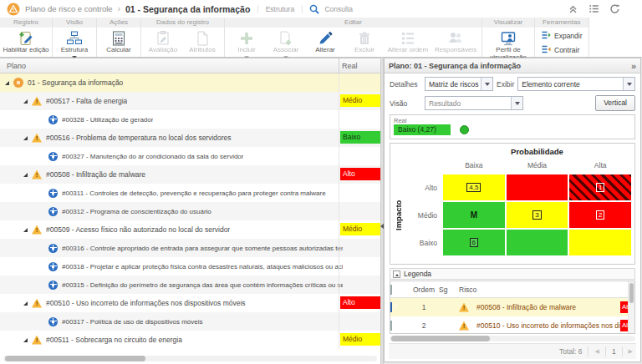  What do you see at coordinates (191, 359) in the screenshot?
I see `tree-h-scrollbar` at bounding box center [191, 359].